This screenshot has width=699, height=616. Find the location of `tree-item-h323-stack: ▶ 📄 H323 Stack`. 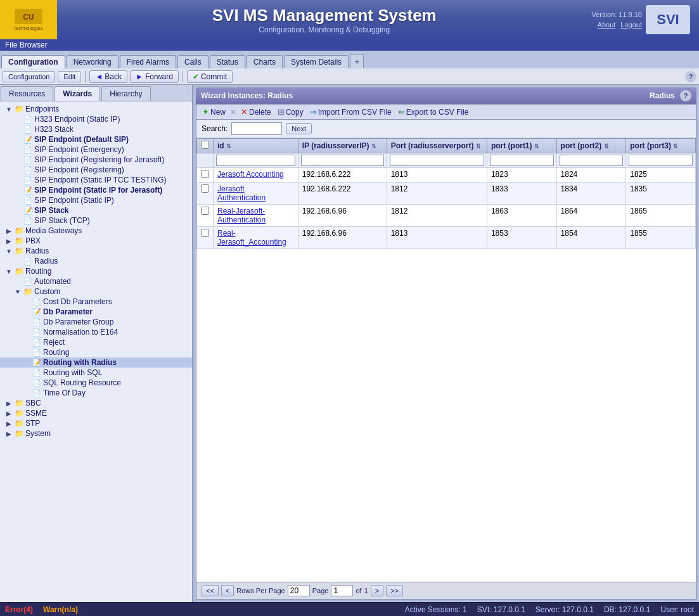

tree-item-h323-stack: ▶ 📄 H323 Stack is located at coordinates (96, 129).